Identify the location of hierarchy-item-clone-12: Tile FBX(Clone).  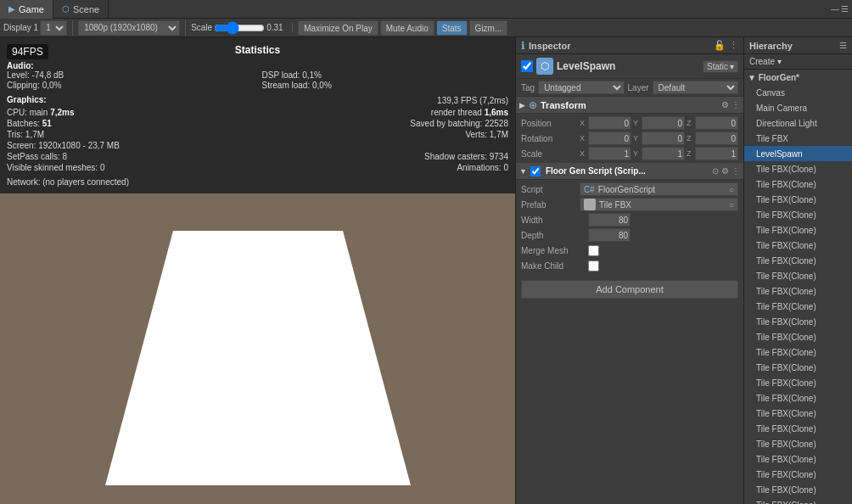
(798, 337).